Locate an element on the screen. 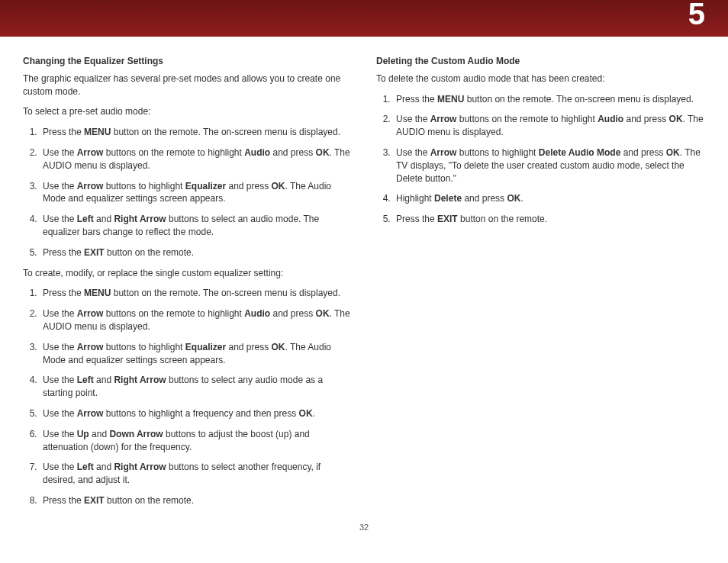 This screenshot has height=563, width=728. list-item: Use the Up and Down Arrow buttons to adj… is located at coordinates (195, 441).